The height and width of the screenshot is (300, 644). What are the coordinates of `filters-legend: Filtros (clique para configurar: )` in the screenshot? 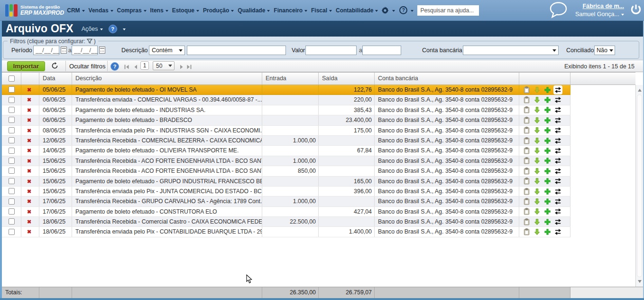 It's located at (53, 41).